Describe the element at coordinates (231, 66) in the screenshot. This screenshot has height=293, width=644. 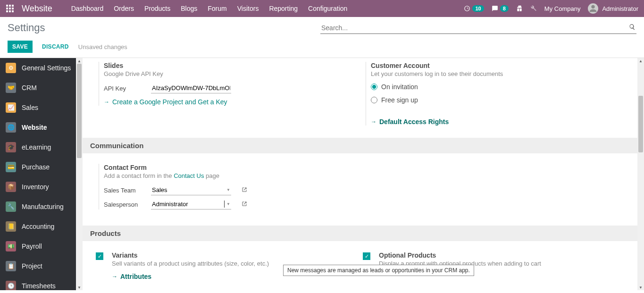
I see `slides-title: Slides` at that location.